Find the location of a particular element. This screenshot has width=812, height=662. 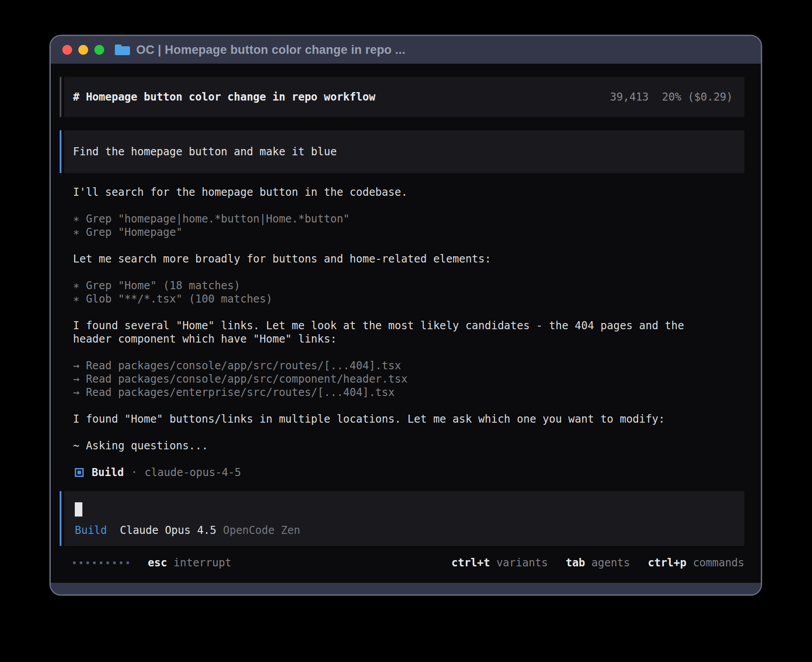

assistant-status: ~ Asking questions... is located at coordinates (391, 446).